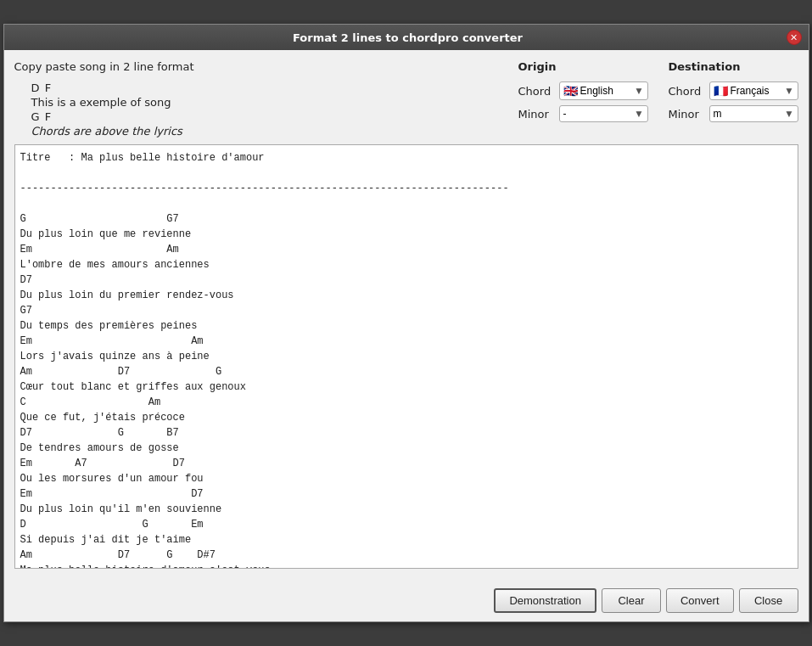  What do you see at coordinates (268, 131) in the screenshot?
I see `example-lyrics-2: Chords are above the lyrics` at bounding box center [268, 131].